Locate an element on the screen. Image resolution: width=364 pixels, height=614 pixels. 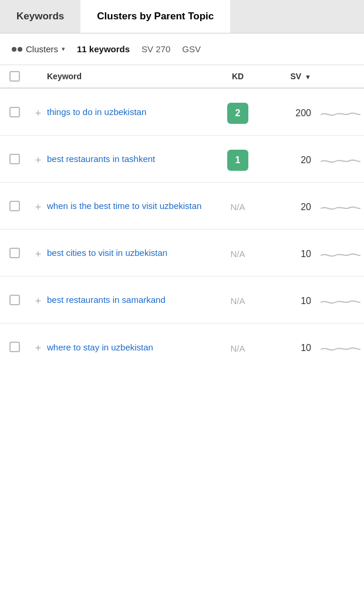
tabs-container: Keywords Clusters by Parent Topic is located at coordinates (182, 16).